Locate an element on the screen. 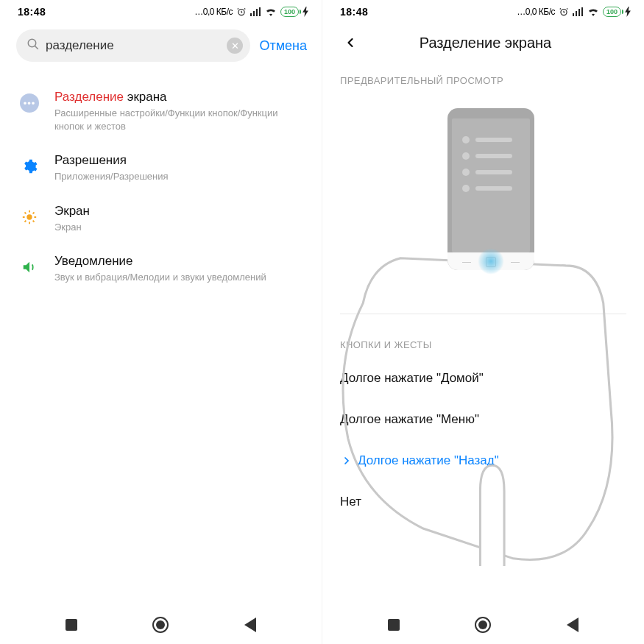 The width and height of the screenshot is (644, 644). cancel-button: Отмена is located at coordinates (283, 46).